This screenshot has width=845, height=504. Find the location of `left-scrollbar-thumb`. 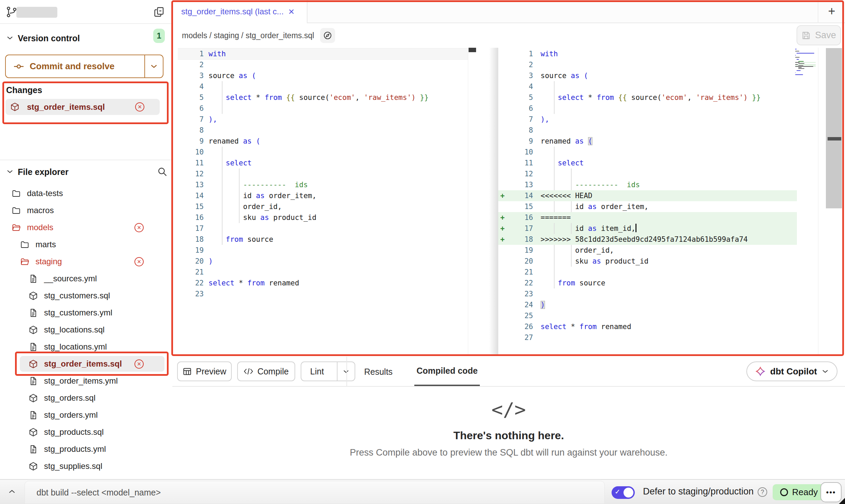

left-scrollbar-thumb is located at coordinates (472, 50).